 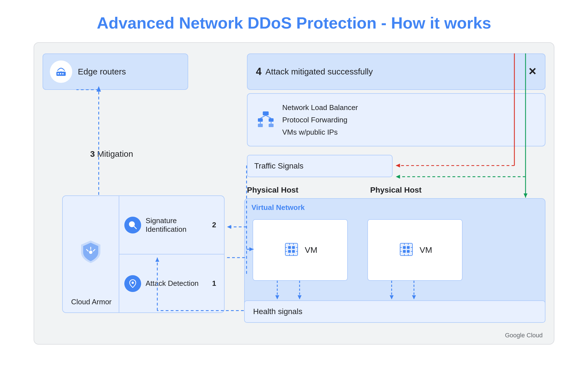 I want to click on traffic-signals-box: Traffic Signals, so click(x=320, y=166).